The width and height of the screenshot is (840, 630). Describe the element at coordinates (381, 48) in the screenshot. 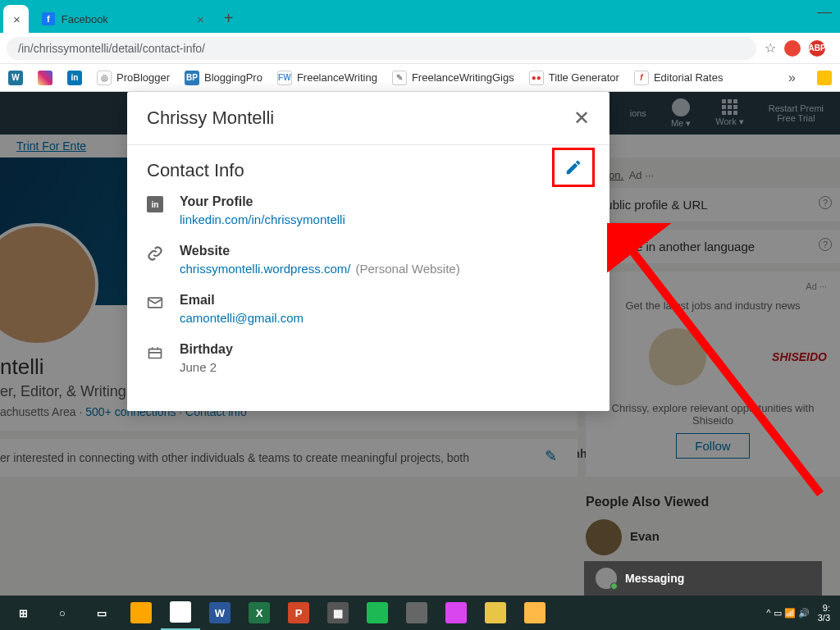

I see `url-input: /in/chrissymontelli/detail/contact-info/` at that location.